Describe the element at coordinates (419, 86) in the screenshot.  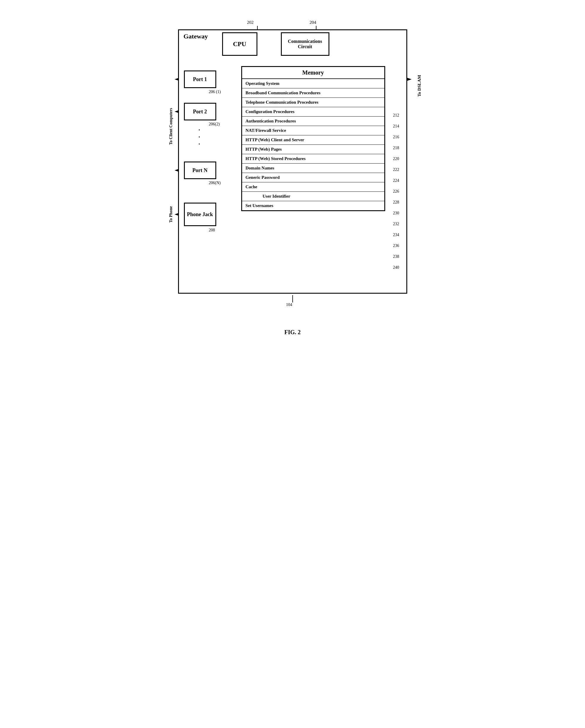
I see `to-dslam-label: To DSLAM` at that location.